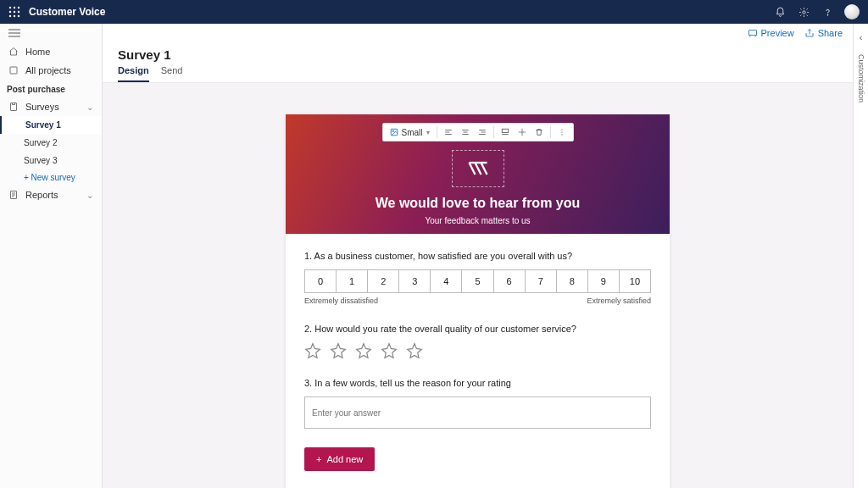  I want to click on focal-point-icon, so click(522, 132).